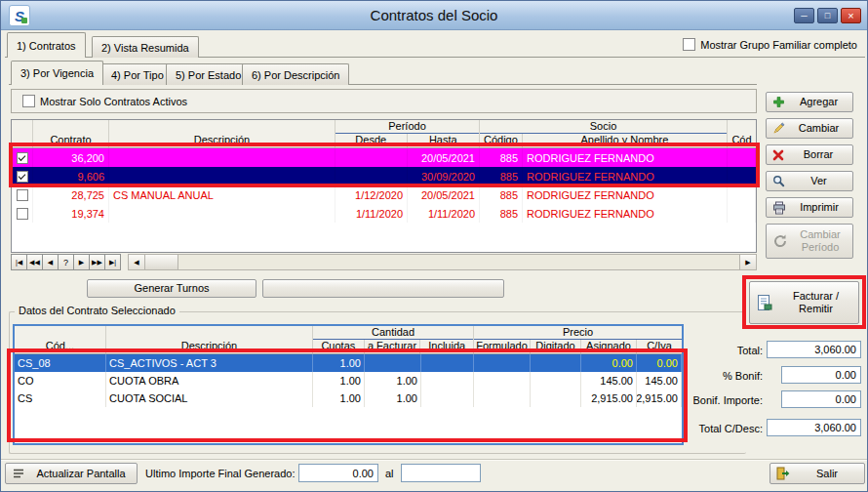  Describe the element at coordinates (60, 340) in the screenshot. I see `detalle-header-cod: Cód...` at that location.